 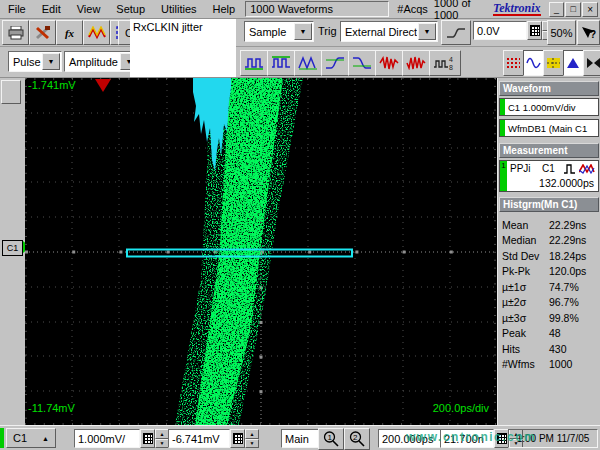 What do you see at coordinates (514, 63) in the screenshot?
I see `display-dots-button` at bounding box center [514, 63].